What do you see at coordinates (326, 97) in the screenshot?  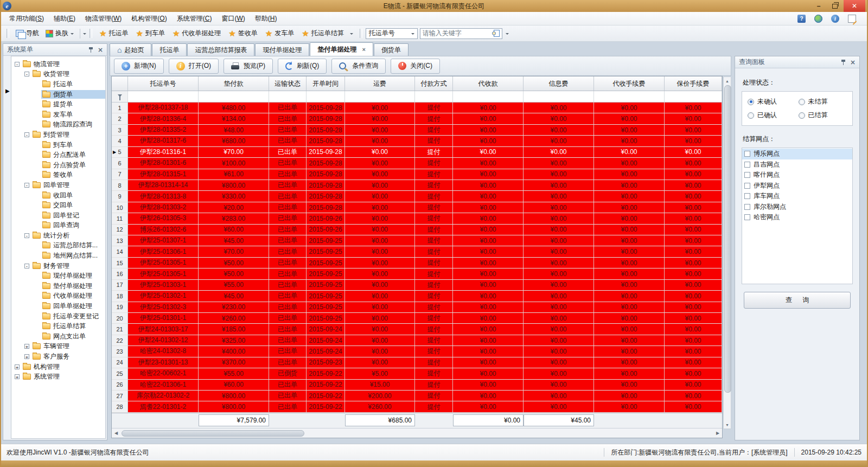 I see `filter-cell-开单时间` at bounding box center [326, 97].